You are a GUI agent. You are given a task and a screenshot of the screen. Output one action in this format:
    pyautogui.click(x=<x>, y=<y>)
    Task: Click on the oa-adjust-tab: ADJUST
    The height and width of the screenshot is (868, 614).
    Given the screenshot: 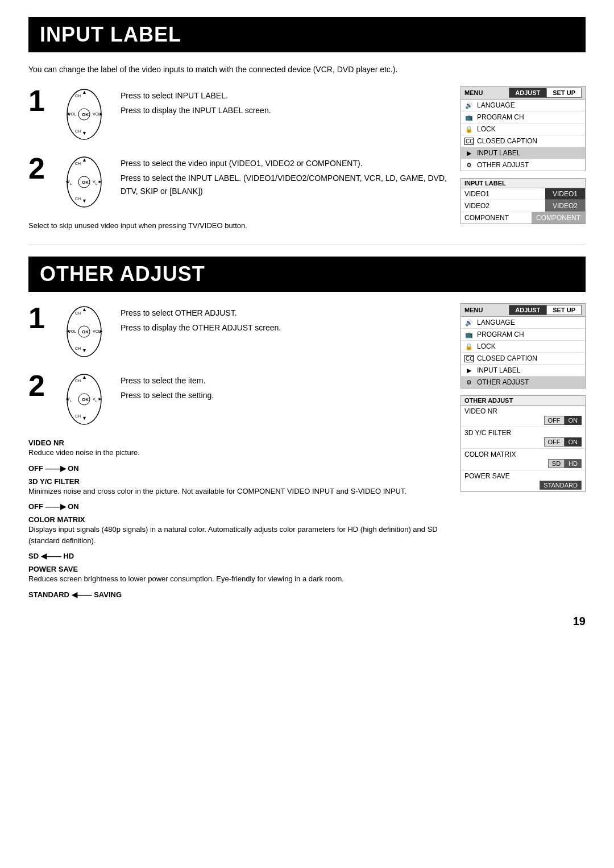 What is the action you would take?
    pyautogui.click(x=528, y=310)
    